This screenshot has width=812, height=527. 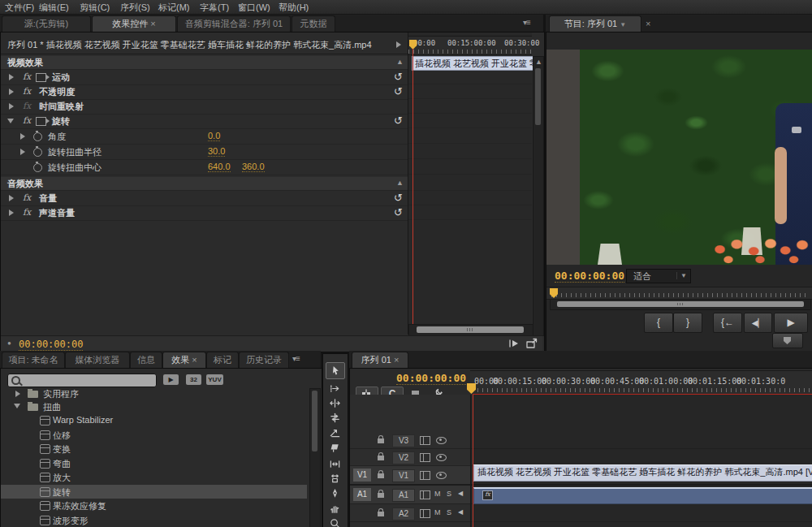 What do you see at coordinates (659, 323) in the screenshot?
I see `mark-in-button: {` at bounding box center [659, 323].